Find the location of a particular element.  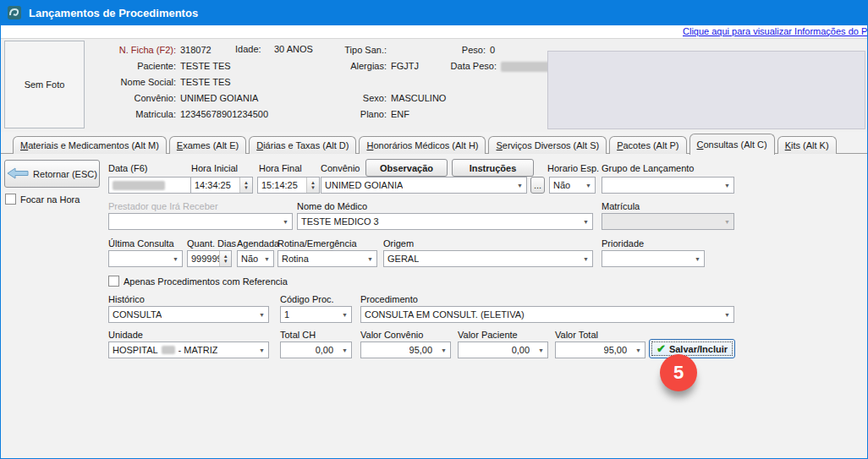

retornar-button: Retornar (ESC) is located at coordinates (52, 174).